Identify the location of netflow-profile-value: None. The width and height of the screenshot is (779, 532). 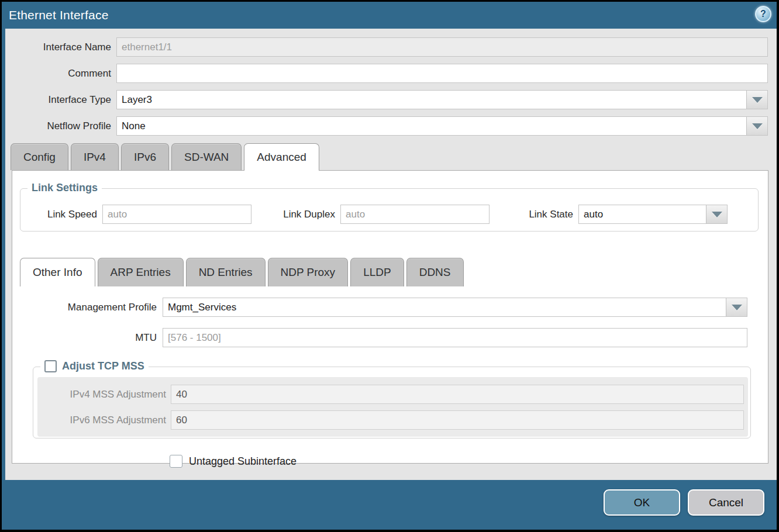
(432, 126).